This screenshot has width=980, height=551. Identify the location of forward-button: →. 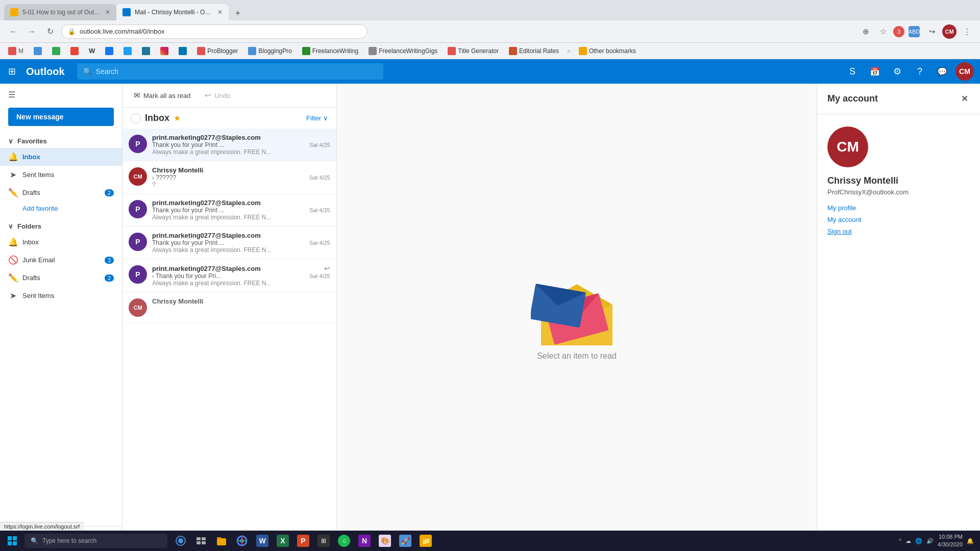
(32, 32).